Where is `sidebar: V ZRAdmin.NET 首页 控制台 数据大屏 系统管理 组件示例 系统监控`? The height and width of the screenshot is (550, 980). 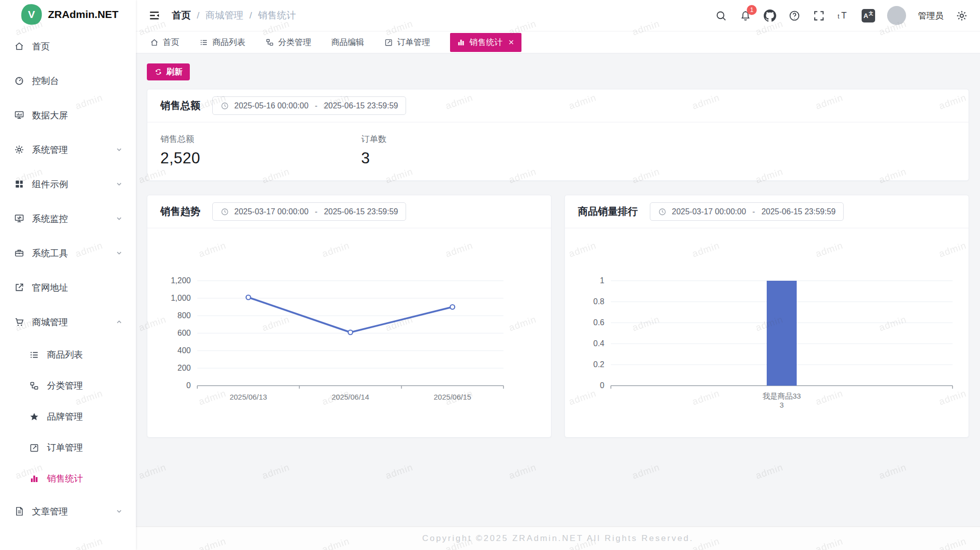 sidebar: V ZRAdmin.NET 首页 控制台 数据大屏 系统管理 组件示例 系统监控 is located at coordinates (68, 275).